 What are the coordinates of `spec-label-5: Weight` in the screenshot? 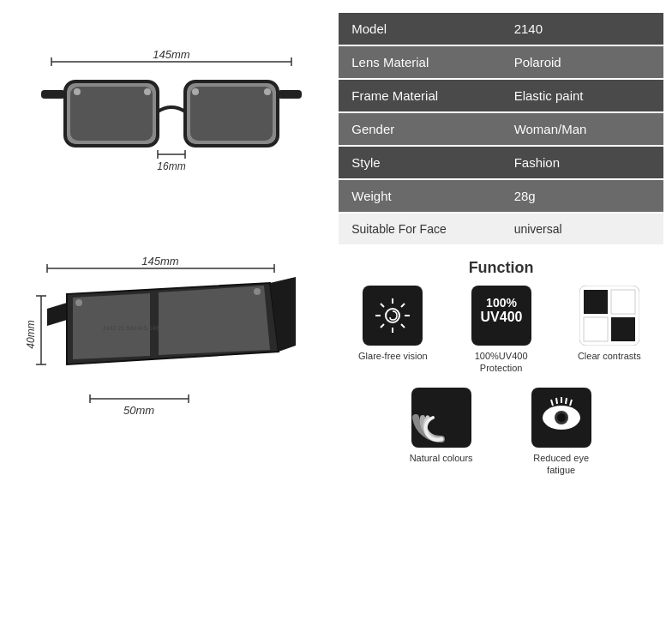 It's located at (420, 196).